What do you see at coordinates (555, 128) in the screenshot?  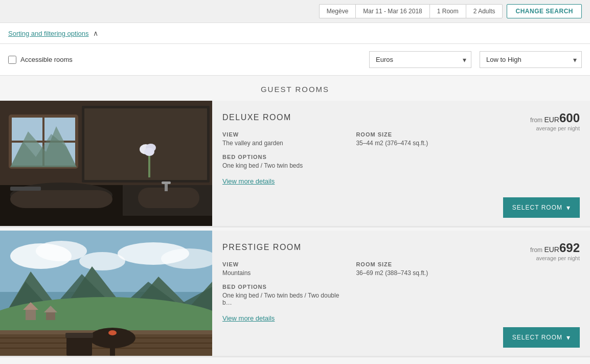 I see `deluxe-per-night: average per night` at bounding box center [555, 128].